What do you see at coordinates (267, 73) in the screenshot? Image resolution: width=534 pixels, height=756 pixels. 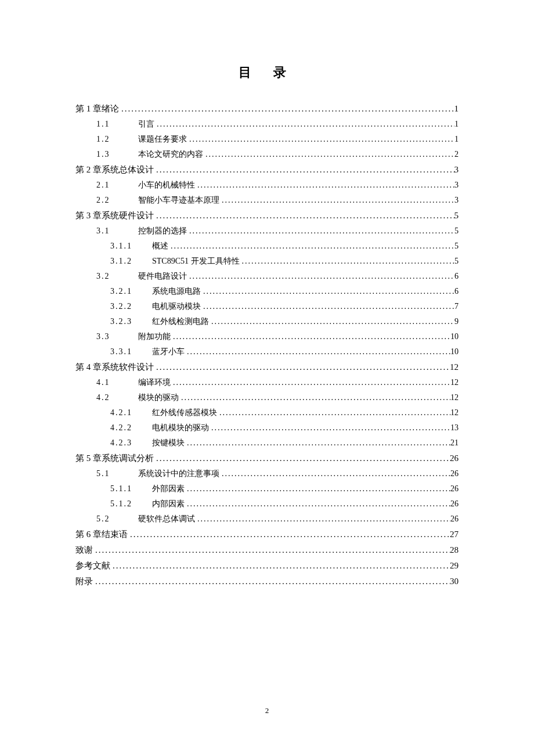 I see `toc-title: 目 录` at bounding box center [267, 73].